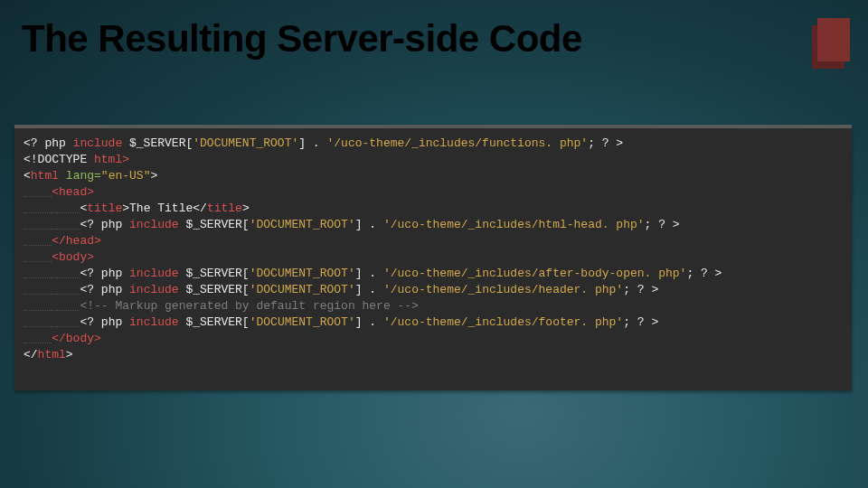 This screenshot has height=488, width=868. What do you see at coordinates (302, 39) in the screenshot?
I see `slide-title: The Resulting Server-side Code` at bounding box center [302, 39].